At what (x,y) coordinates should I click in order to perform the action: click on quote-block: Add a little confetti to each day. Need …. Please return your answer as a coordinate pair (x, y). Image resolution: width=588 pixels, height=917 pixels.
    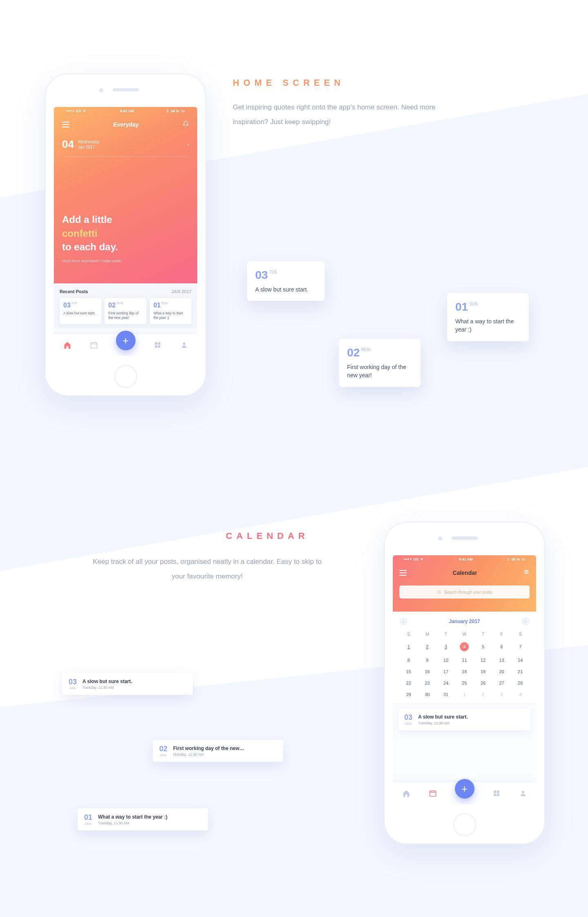
    Looking at the image, I should click on (126, 238).